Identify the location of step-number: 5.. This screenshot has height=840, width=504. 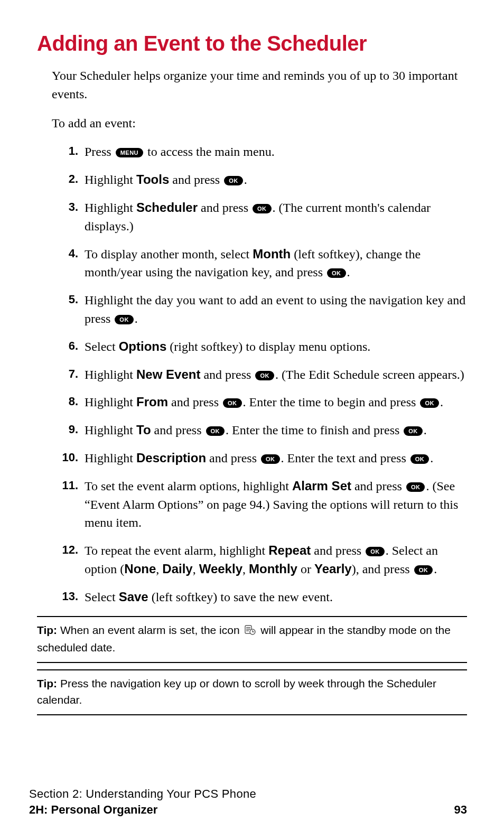
(66, 300).